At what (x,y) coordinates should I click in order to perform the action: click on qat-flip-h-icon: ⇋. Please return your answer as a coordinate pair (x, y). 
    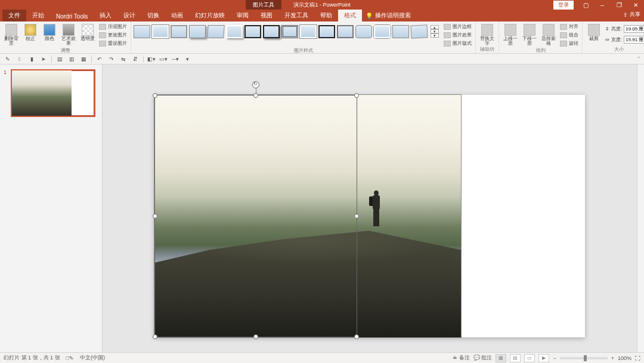
    Looking at the image, I should click on (123, 59).